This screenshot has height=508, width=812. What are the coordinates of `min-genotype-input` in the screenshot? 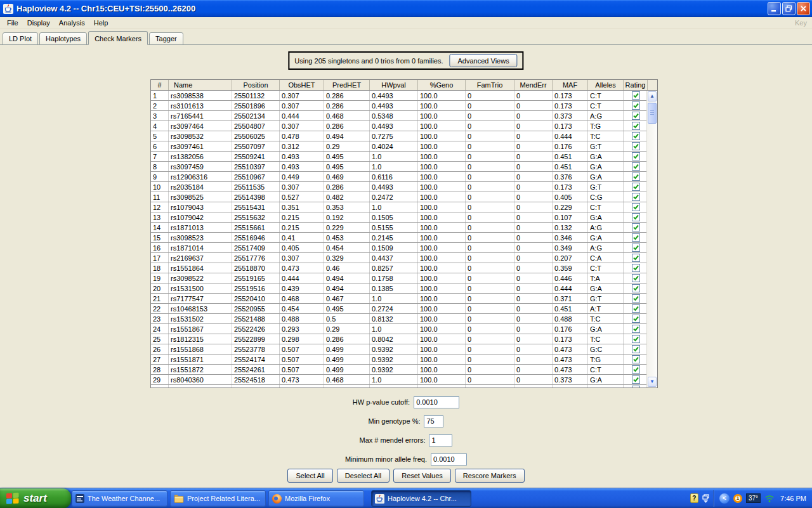 It's located at (434, 421).